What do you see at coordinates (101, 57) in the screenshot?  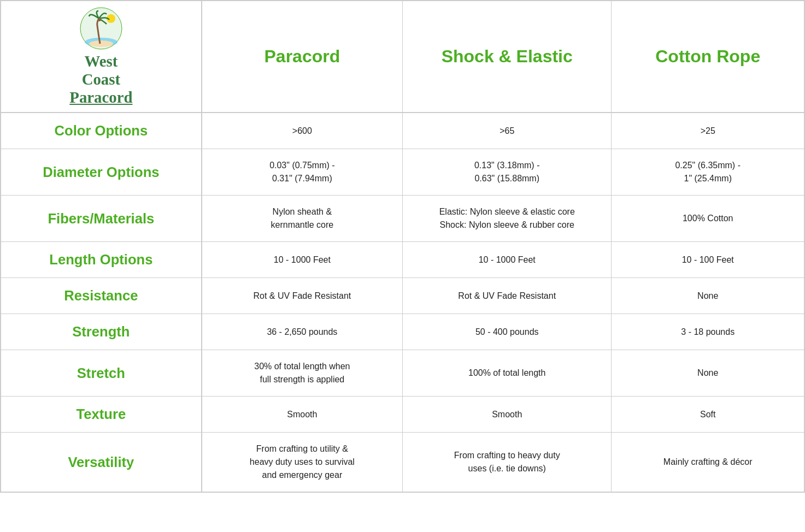 I see `logo: West Coast Paracord` at bounding box center [101, 57].